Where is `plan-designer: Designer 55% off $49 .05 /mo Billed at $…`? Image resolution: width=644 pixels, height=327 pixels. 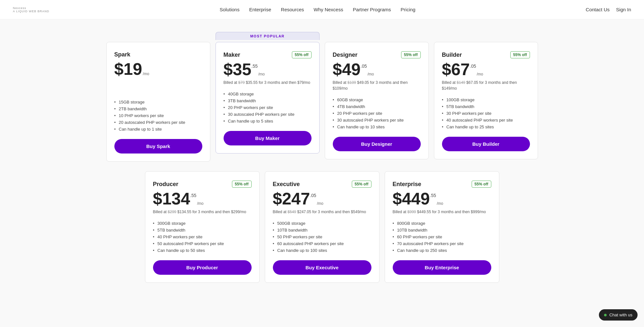 plan-designer: Designer 55% off $49 .05 /mo Billed at $… is located at coordinates (377, 101).